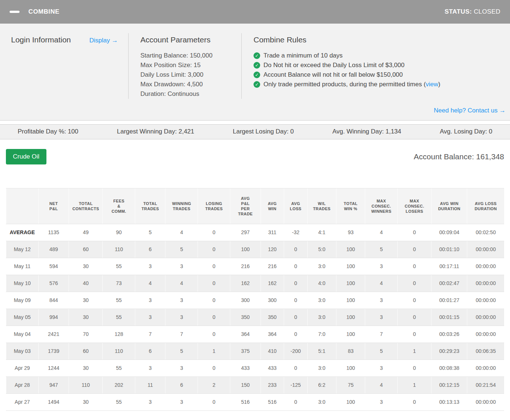 The image size is (510, 420). Describe the element at coordinates (450, 385) in the screenshot. I see `cell: 00:12:15` at that location.